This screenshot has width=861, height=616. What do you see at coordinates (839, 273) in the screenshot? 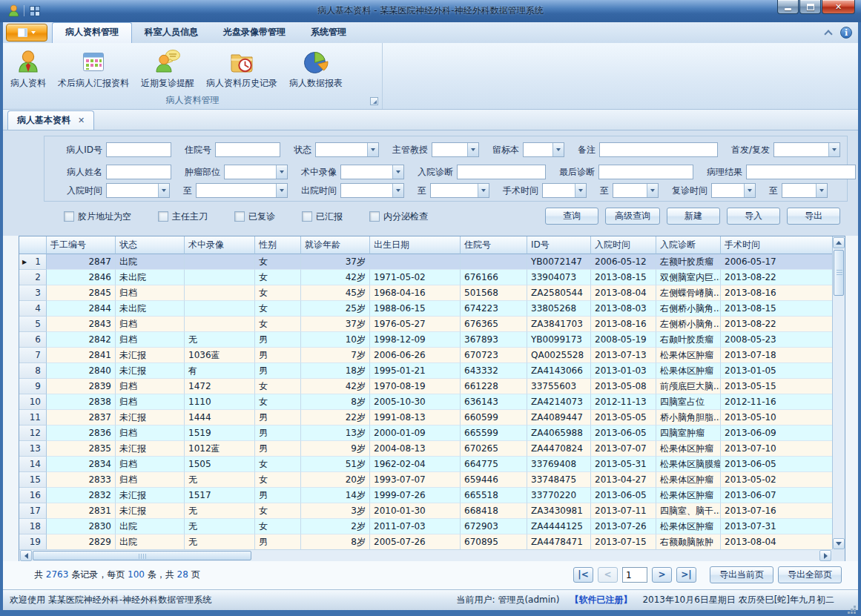
I see `vertical-scrollbar-thumb` at bounding box center [839, 273].